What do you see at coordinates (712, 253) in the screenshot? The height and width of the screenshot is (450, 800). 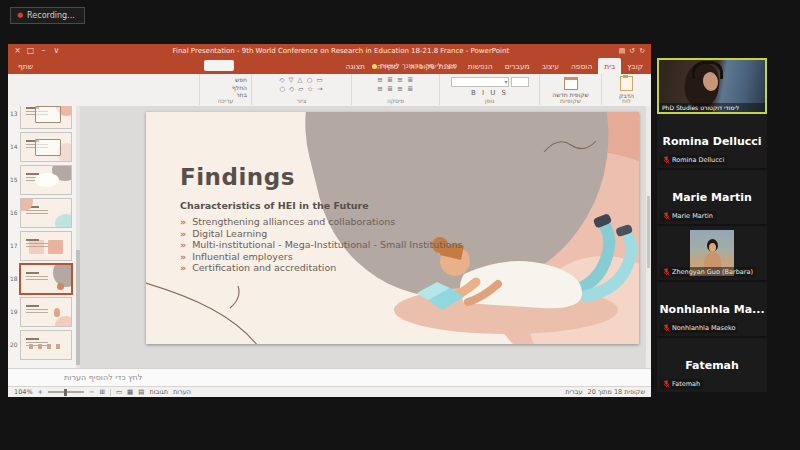 I see `participant-tile: Zhengyan Guo (Barbara)` at bounding box center [712, 253].